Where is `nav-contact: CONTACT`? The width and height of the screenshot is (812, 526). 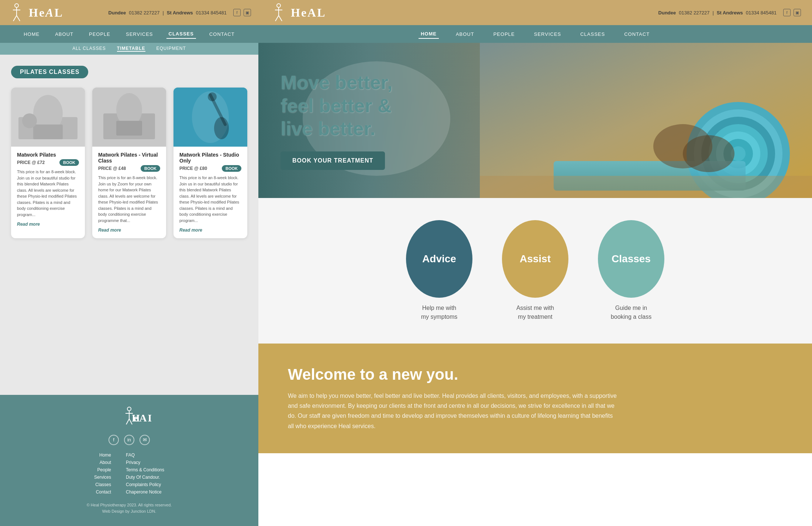
nav-contact: CONTACT is located at coordinates (222, 34).